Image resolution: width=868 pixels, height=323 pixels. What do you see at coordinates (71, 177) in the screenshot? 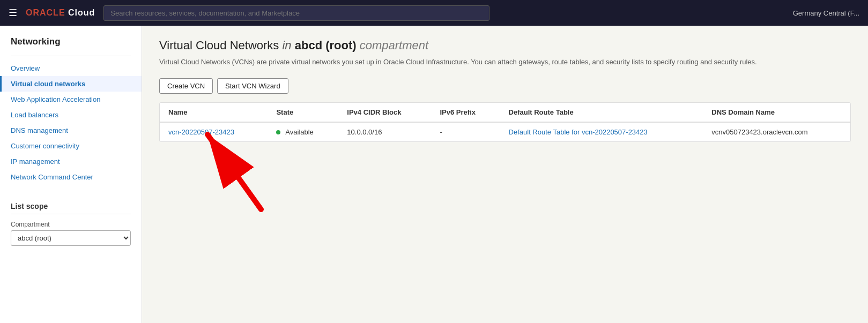
I see `sidebar-item-network-command-center: Network Command Center` at bounding box center [71, 177].